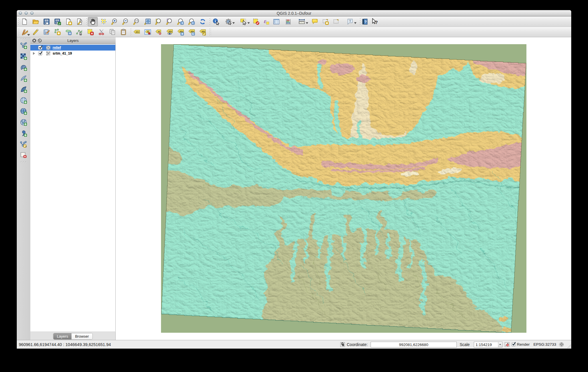 The width and height of the screenshot is (588, 372). What do you see at coordinates (24, 45) in the screenshot?
I see `add-vector-layer-button` at bounding box center [24, 45].